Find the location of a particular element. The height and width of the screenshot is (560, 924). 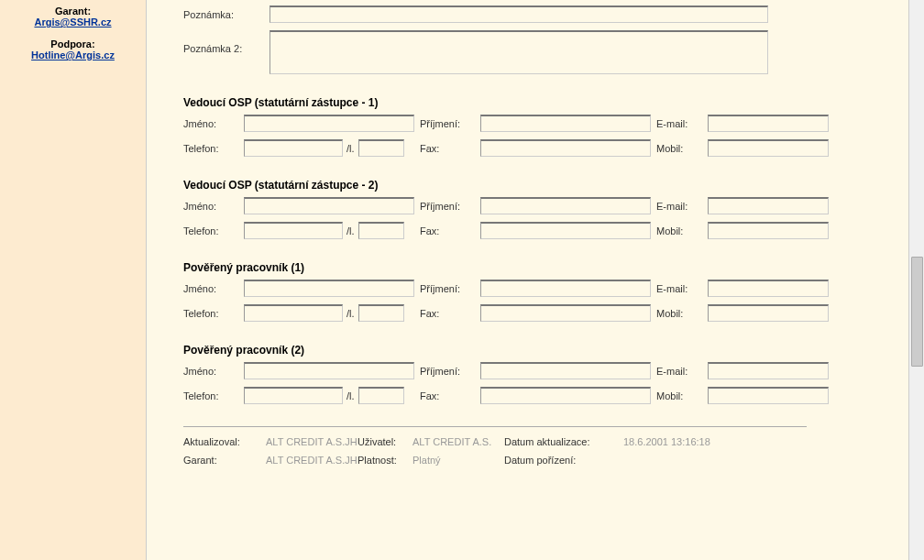

section-title-3: Pověřený pracovník (1) is located at coordinates (544, 268).